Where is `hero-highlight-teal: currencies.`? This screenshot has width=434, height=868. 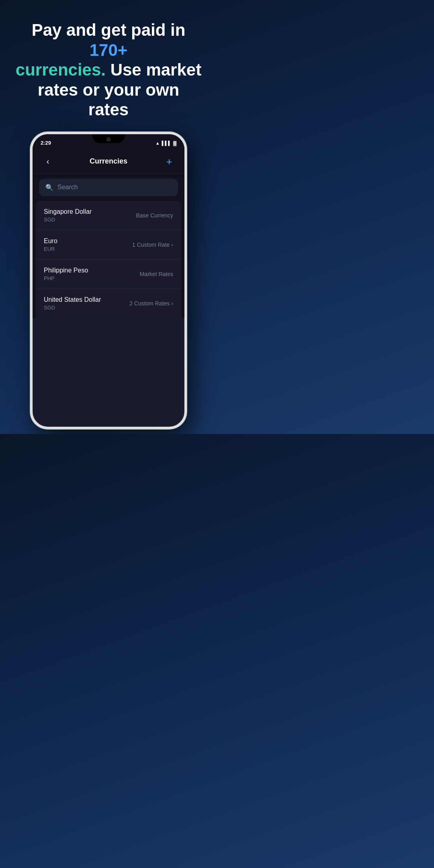
hero-highlight-teal: currencies. is located at coordinates (61, 70).